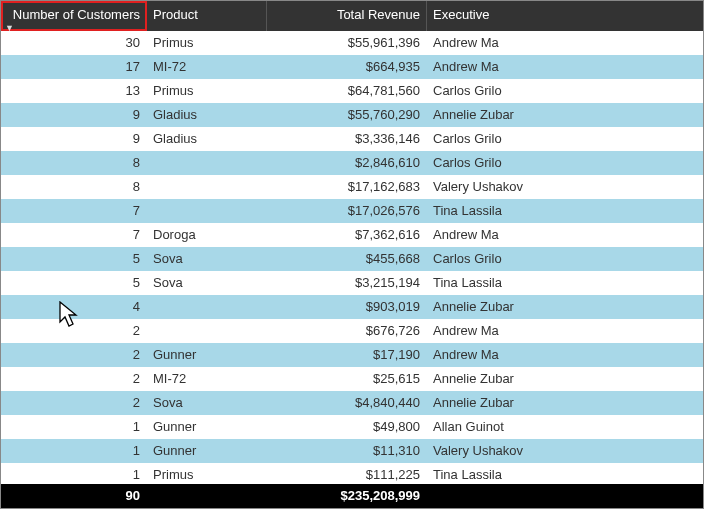 Image resolution: width=704 pixels, height=509 pixels. What do you see at coordinates (352, 307) in the screenshot?
I see `table-row: 4$903,019Annelie Zubar` at bounding box center [352, 307].